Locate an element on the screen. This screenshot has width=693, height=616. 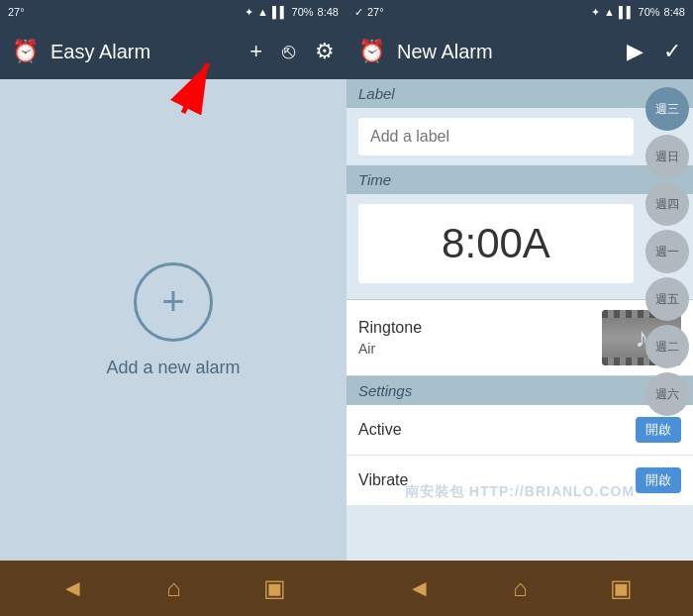
day-sun: 週日 is located at coordinates (667, 156).